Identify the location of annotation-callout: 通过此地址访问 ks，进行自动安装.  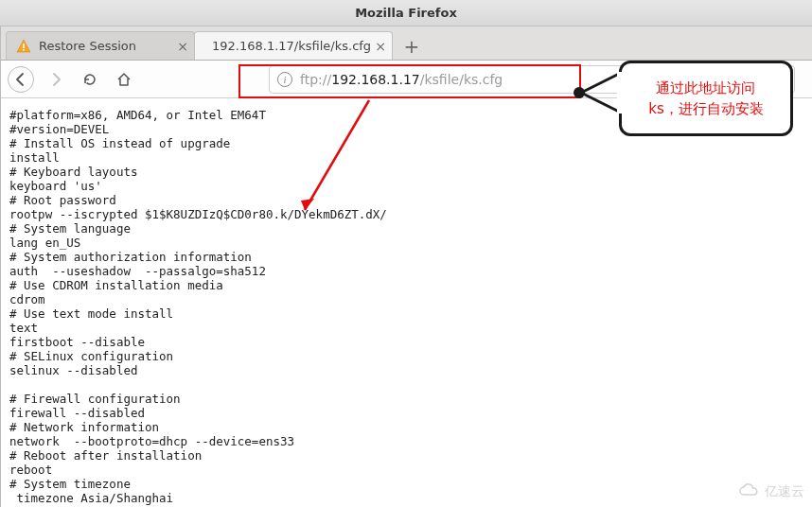
(706, 98).